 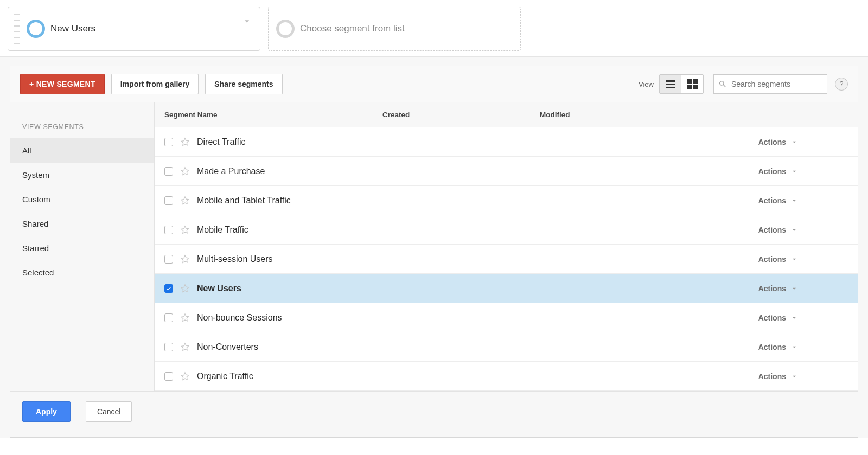 I want to click on segment-name: Non-bounce Sessions, so click(x=240, y=318).